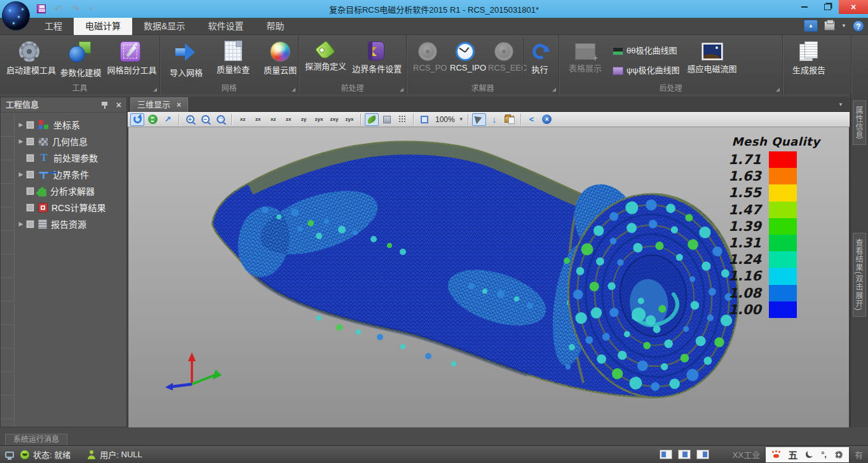  I want to click on theta-polarization-curve-button: θθ极化曲线图, so click(646, 50).